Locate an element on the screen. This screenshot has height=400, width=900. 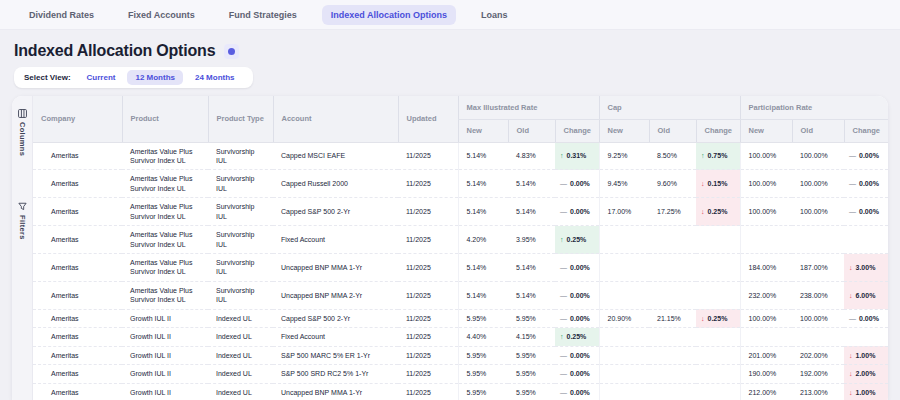
view-option-current: Current is located at coordinates (102, 78).